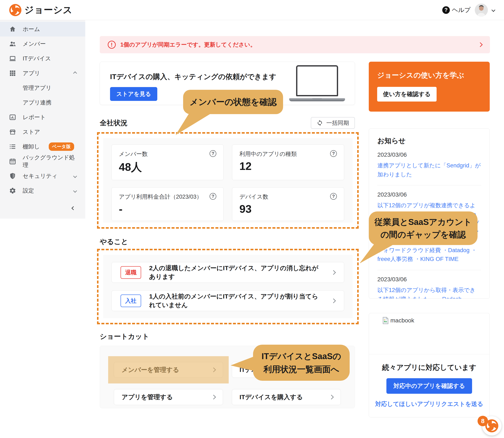  Describe the element at coordinates (43, 132) in the screenshot. I see `sidebar-item-store: ストア` at that location.